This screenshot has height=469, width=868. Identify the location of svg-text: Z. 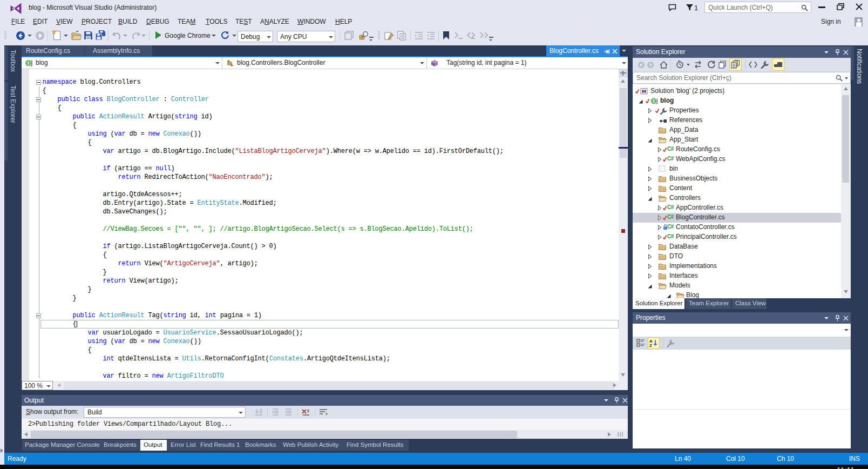
(651, 345).